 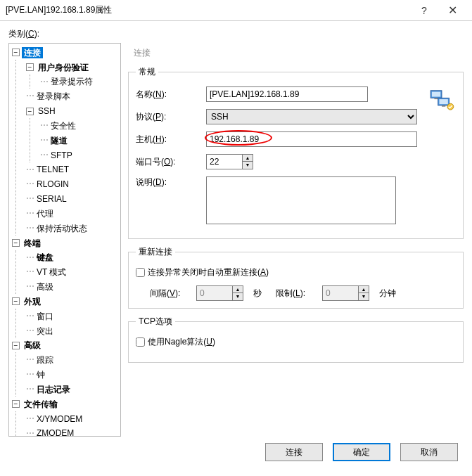 I want to click on tree-item-ssh: SSH, so click(x=46, y=111).